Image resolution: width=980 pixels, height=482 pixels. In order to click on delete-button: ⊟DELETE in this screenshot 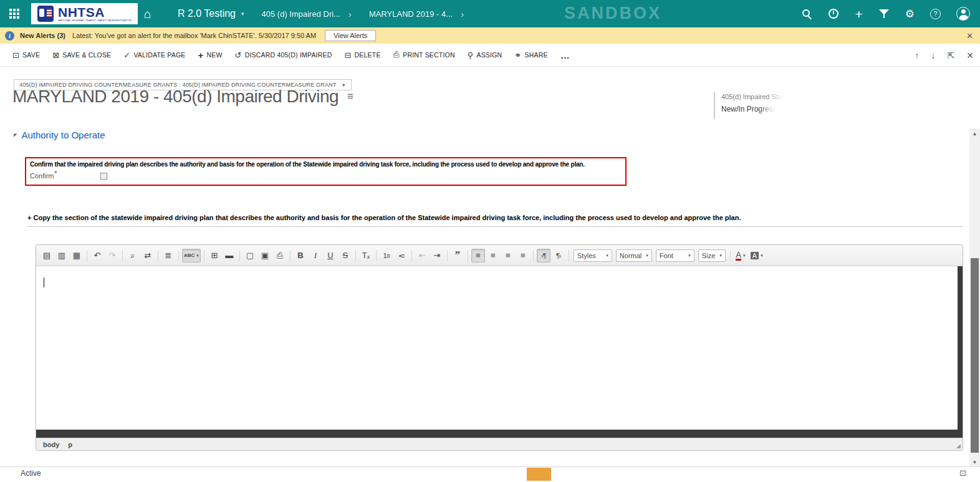, I will do `click(362, 55)`.